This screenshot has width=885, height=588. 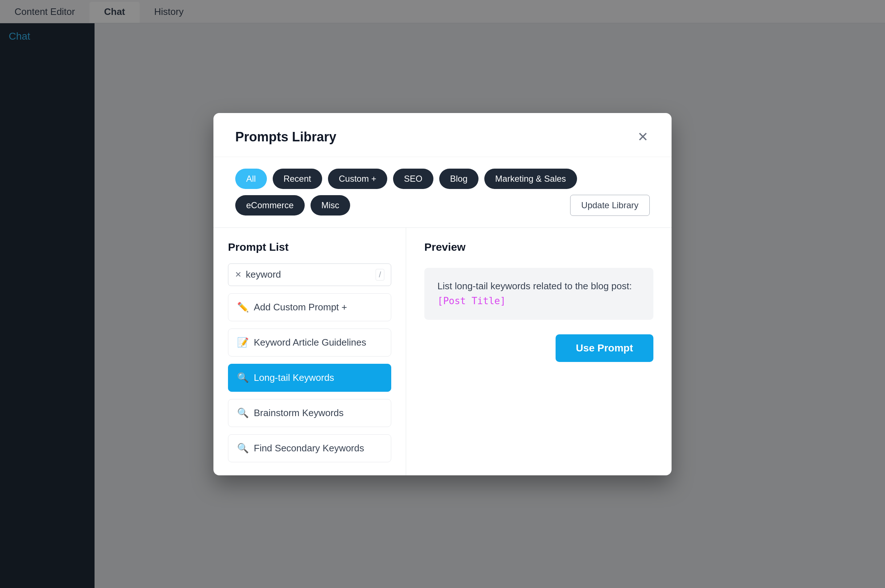 I want to click on close-button: ✕, so click(x=643, y=137).